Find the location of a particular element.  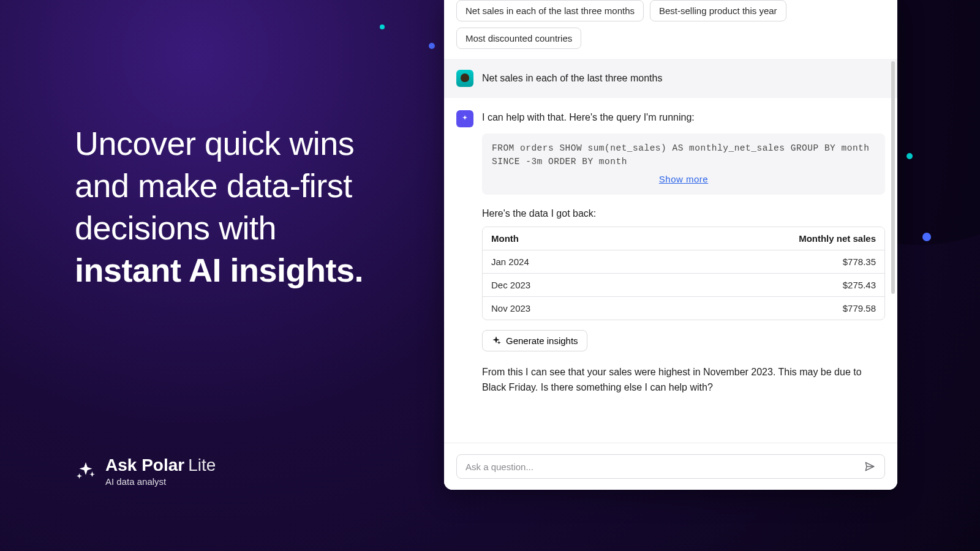

ai-intro-text: I can help with that. Here's the query I… is located at coordinates (684, 118).